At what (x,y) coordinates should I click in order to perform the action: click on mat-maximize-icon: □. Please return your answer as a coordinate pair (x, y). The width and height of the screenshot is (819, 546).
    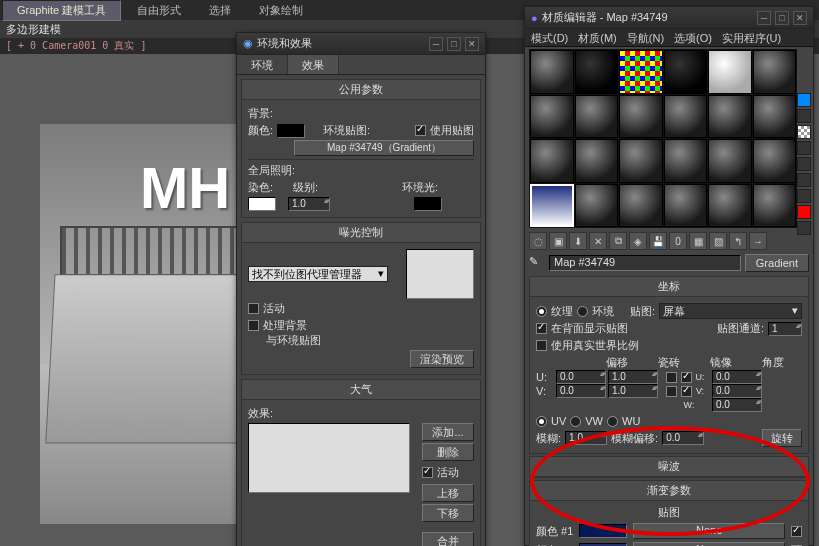
    Looking at the image, I should click on (782, 18).